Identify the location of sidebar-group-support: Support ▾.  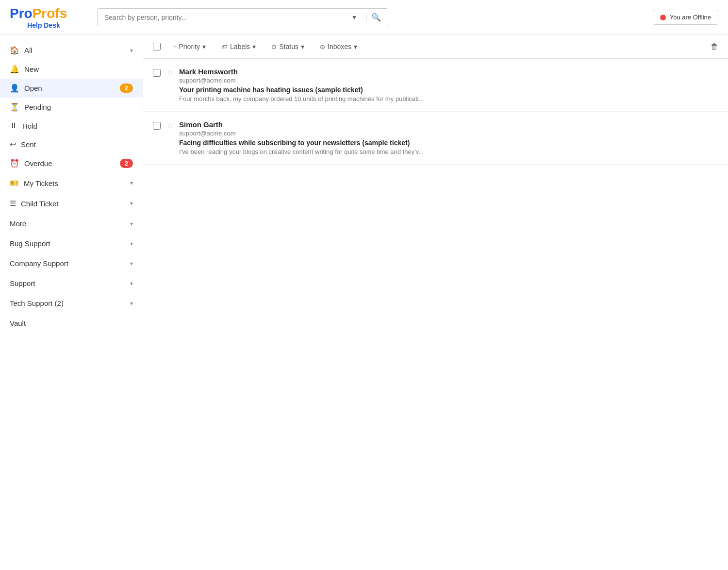
(71, 284).